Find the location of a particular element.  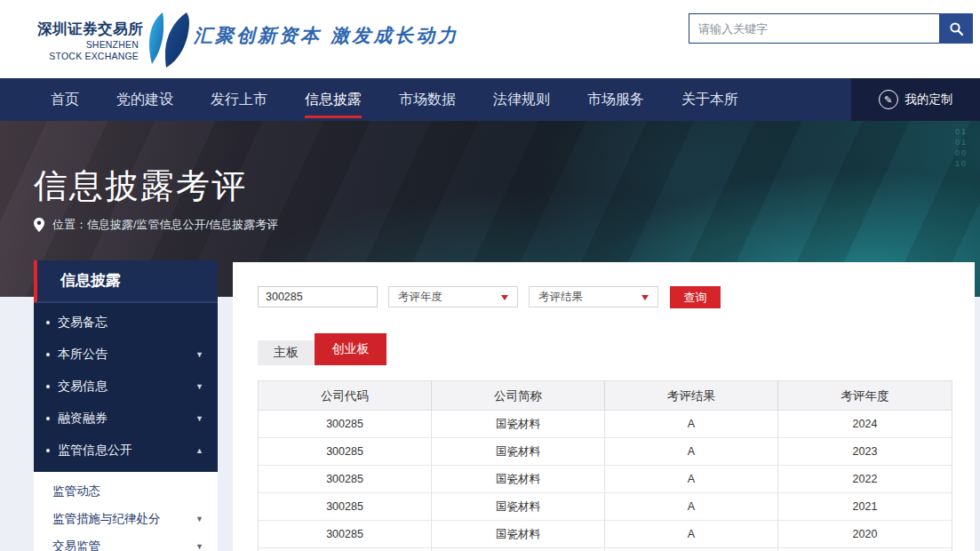

cell-eval-year: 2022 is located at coordinates (865, 480).